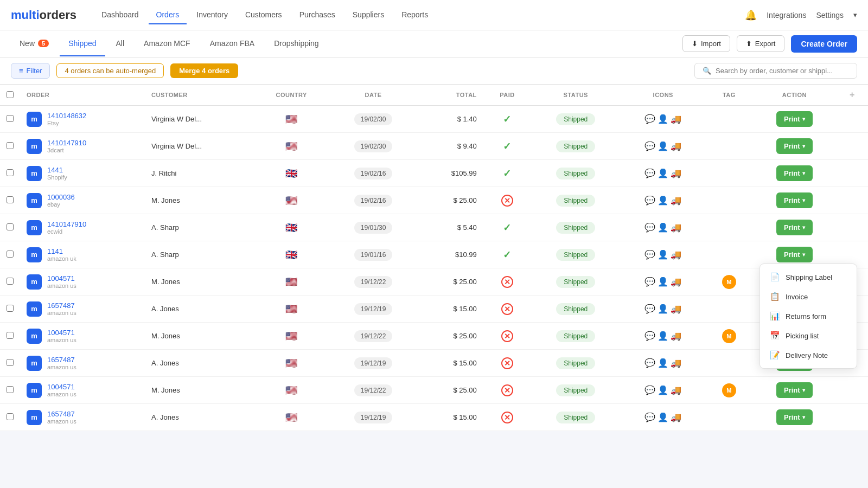 The image size is (868, 488). Describe the element at coordinates (61, 197) in the screenshot. I see `order-number: 1000036` at that location.